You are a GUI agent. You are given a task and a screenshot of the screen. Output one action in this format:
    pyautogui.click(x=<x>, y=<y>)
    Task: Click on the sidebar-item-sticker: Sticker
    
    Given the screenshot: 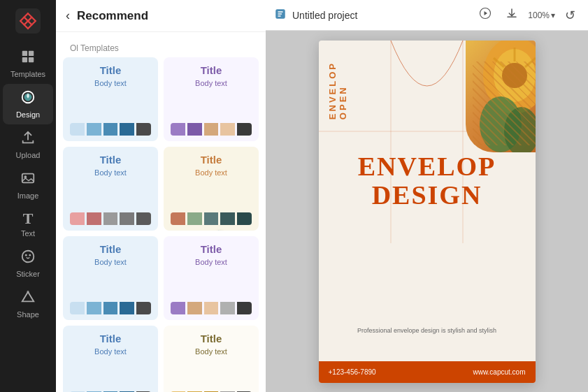 What is the action you would take?
    pyautogui.click(x=28, y=263)
    